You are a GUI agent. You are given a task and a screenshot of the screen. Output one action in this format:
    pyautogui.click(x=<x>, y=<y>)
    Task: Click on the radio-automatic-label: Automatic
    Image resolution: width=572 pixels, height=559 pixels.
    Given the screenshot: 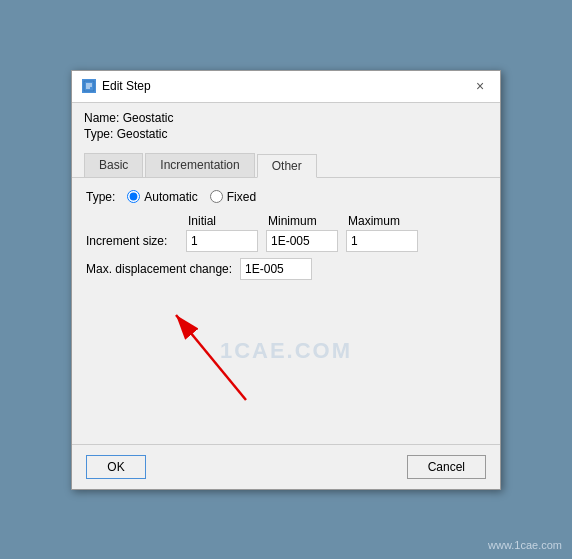 What is the action you would take?
    pyautogui.click(x=170, y=197)
    